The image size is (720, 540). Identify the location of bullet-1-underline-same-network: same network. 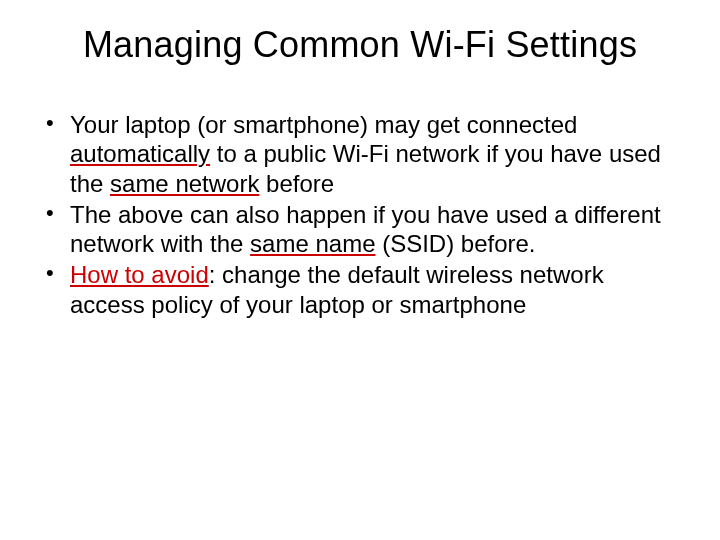
(184, 184).